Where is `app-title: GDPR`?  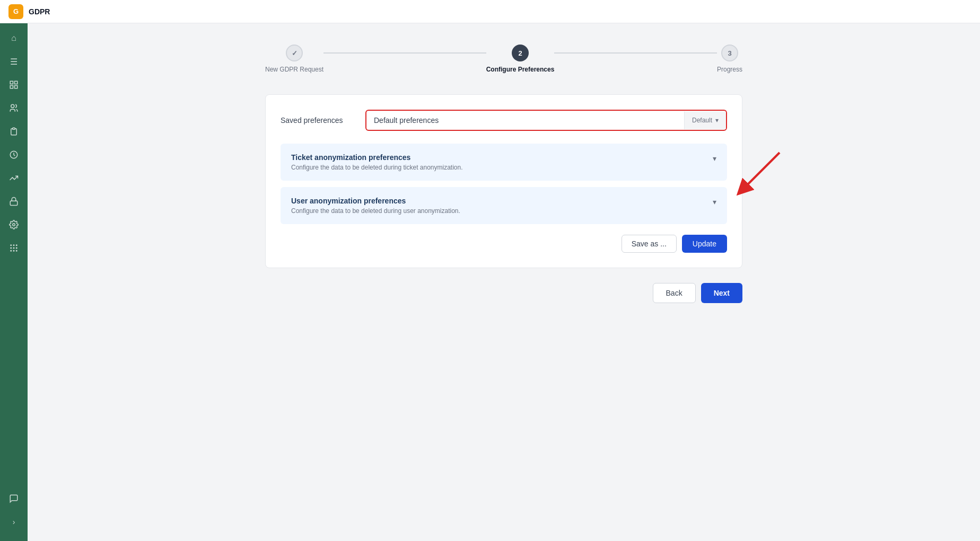
app-title: GDPR is located at coordinates (39, 12).